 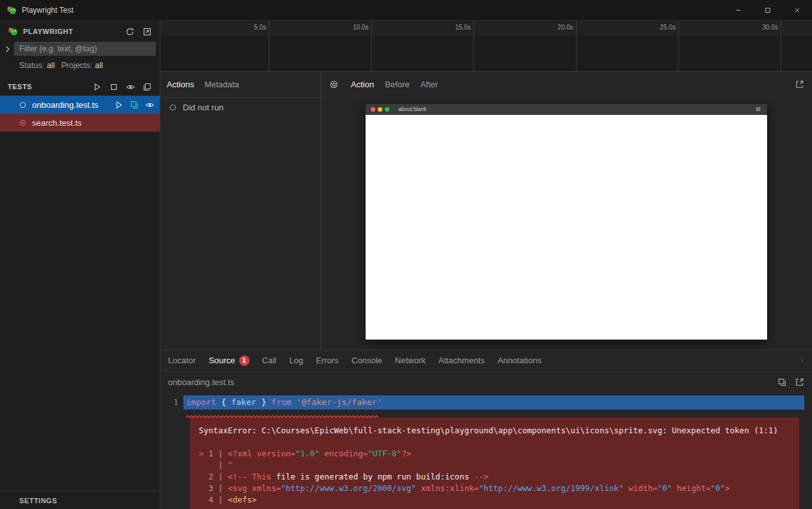 I want to click on timeline-tick-label: 20.0s, so click(x=566, y=27).